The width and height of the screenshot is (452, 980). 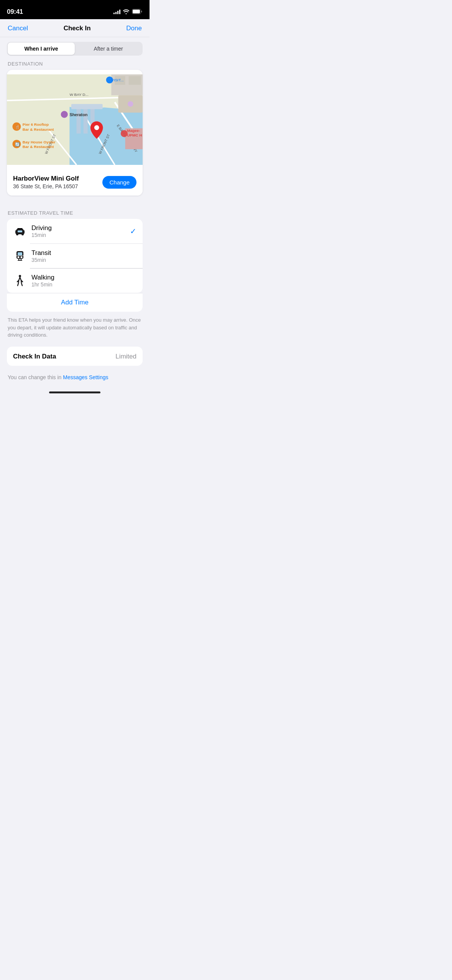 I want to click on walking-label: Walking, so click(x=84, y=278).